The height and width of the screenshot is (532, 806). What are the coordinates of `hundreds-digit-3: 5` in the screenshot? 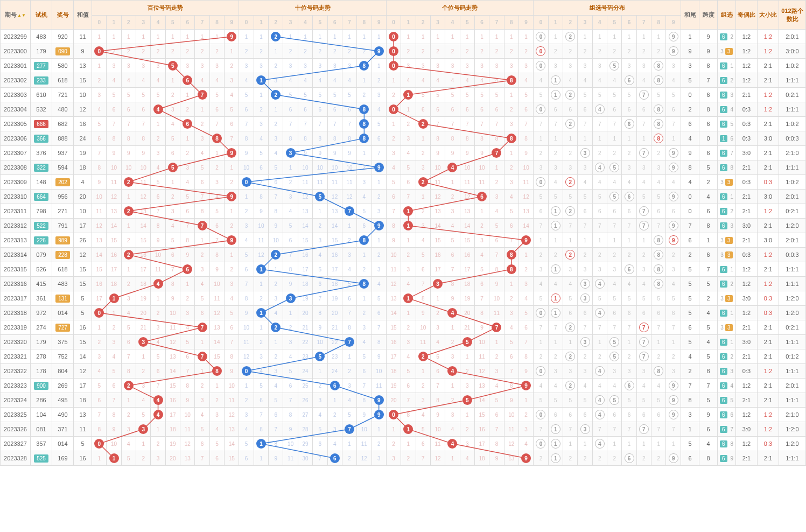 It's located at (143, 95).